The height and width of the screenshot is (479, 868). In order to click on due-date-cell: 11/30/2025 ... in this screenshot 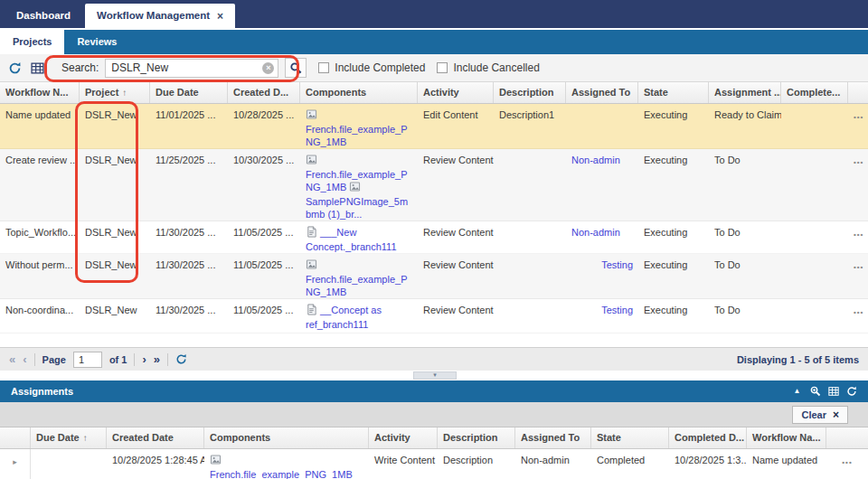, I will do `click(189, 237)`.